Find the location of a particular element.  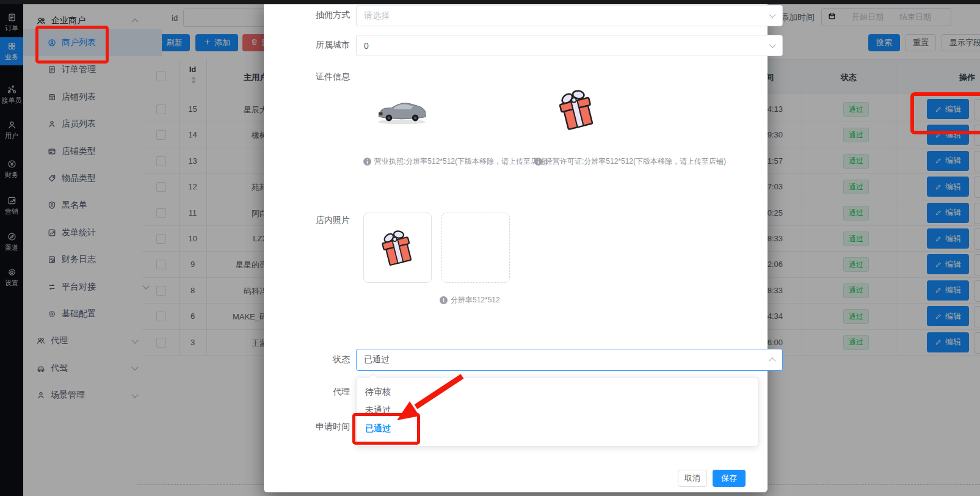

save-button: 保存 is located at coordinates (729, 478).